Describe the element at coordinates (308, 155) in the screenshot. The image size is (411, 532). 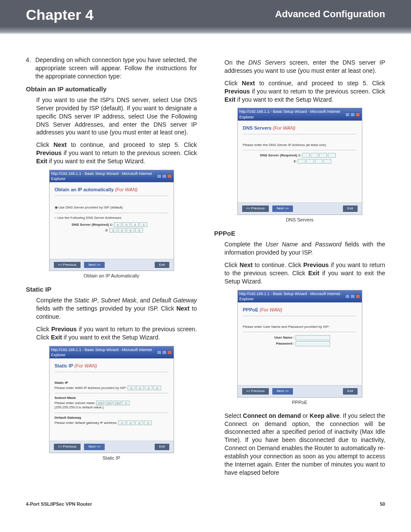
I see `field-row: DNS Server (Required) 1:` at that location.